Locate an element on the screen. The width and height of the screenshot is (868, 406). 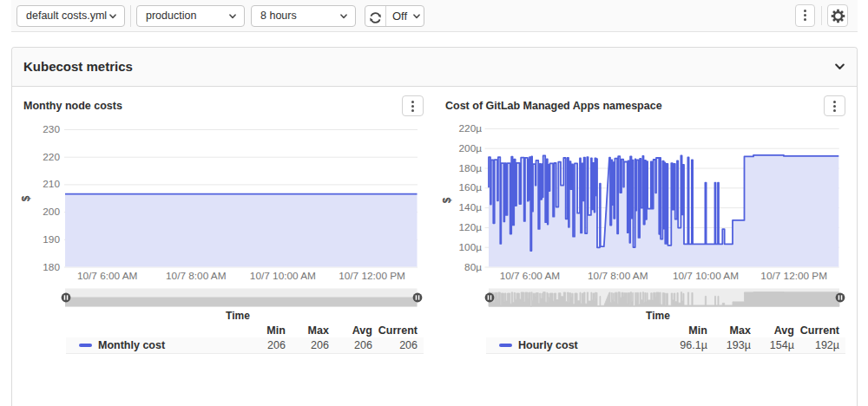
svg-text: 140µ is located at coordinates (470, 207).